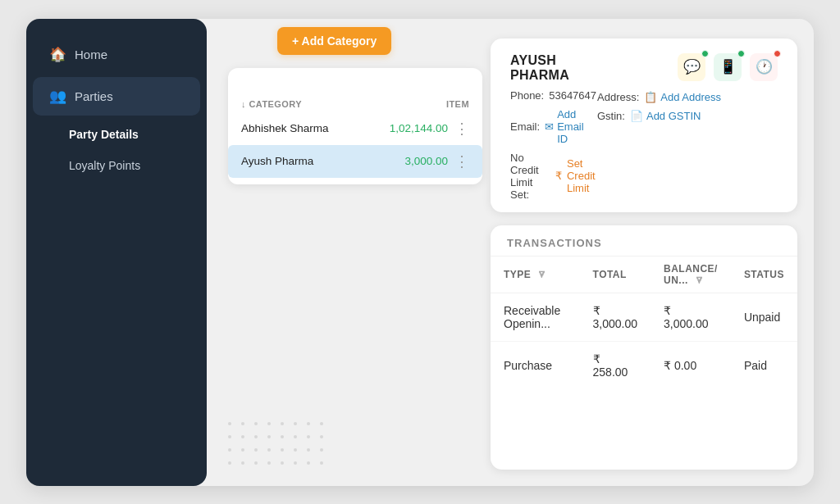 The image size is (840, 504). What do you see at coordinates (277, 161) in the screenshot?
I see `cat-name-selected: Ayush Pharma` at bounding box center [277, 161].